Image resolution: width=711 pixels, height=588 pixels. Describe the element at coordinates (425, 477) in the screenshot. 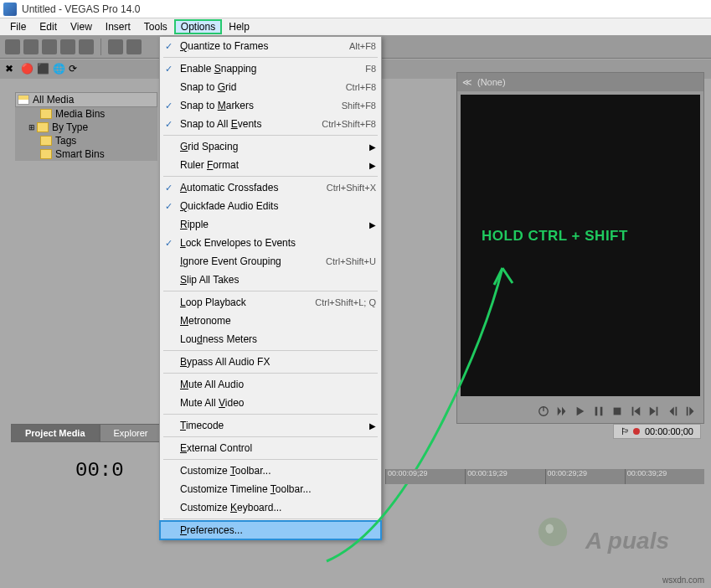

I see `ruler-tick: 00:00:09;29` at that location.